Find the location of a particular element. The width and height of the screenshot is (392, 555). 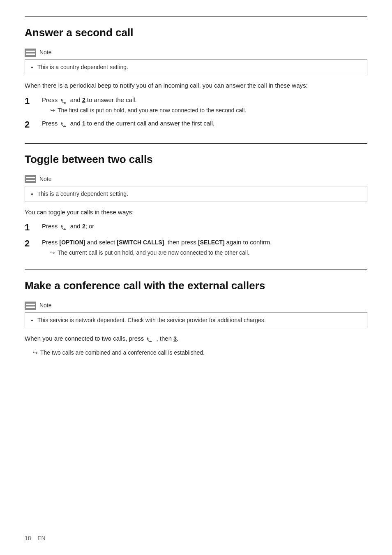

body-text-2: You can toggle your calls in these ways: is located at coordinates (196, 212).